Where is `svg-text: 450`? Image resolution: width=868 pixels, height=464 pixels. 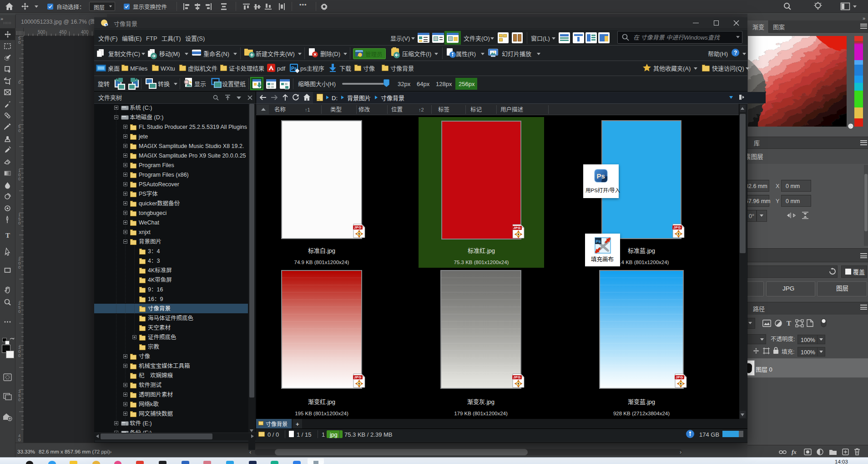 svg-text: 450 is located at coordinates (63, 32).